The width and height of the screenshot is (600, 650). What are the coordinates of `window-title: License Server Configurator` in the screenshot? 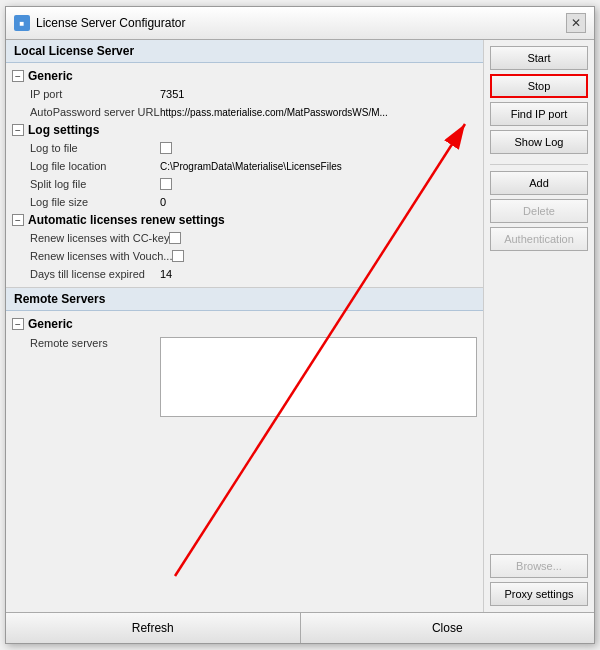 It's located at (110, 23).